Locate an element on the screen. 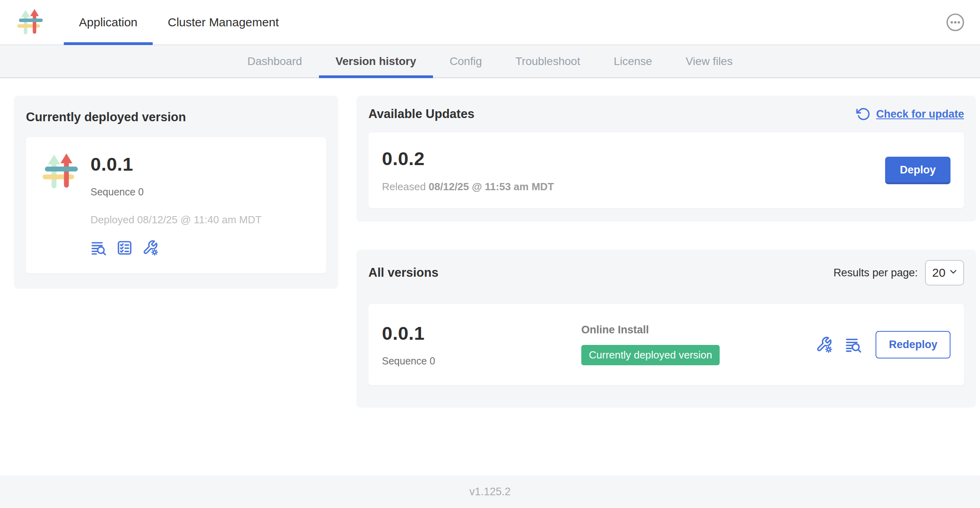 The image size is (980, 508). available-updates-title: Available Updates is located at coordinates (421, 114).